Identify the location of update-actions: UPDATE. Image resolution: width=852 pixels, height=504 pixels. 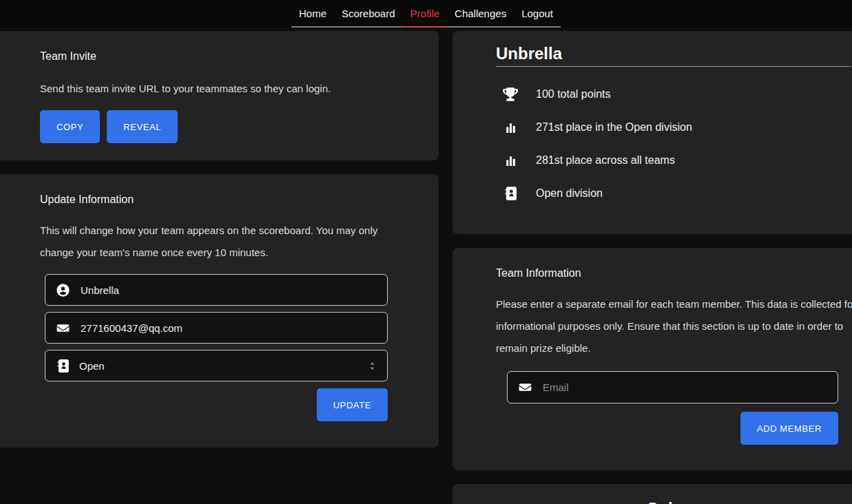
(214, 405).